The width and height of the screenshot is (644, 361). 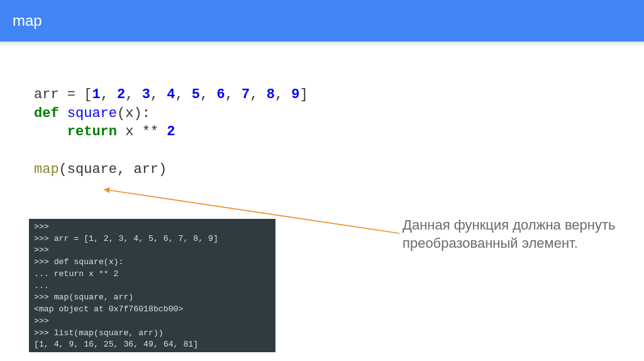 What do you see at coordinates (146, 94) in the screenshot?
I see `code-num: 3` at bounding box center [146, 94].